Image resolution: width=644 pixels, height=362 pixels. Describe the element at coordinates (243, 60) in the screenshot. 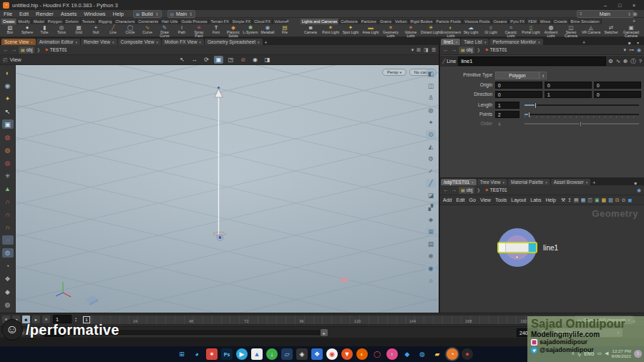

I see `view-tool-icon: ⊘` at that location.